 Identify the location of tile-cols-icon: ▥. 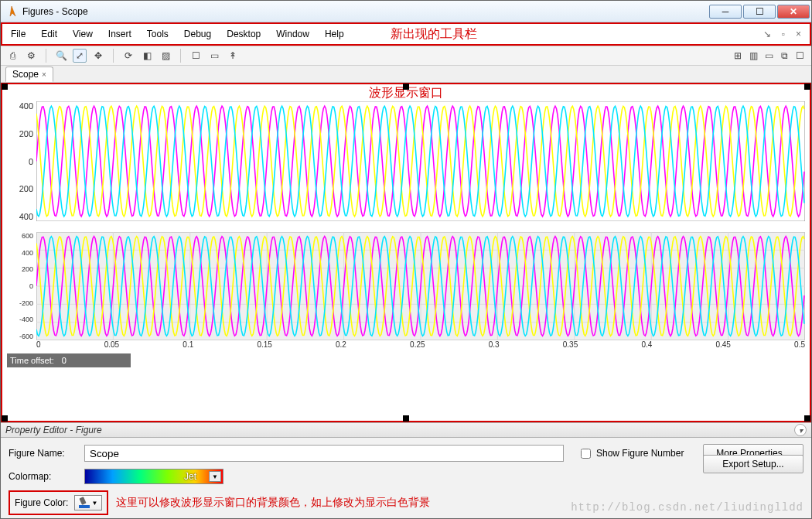
(753, 56).